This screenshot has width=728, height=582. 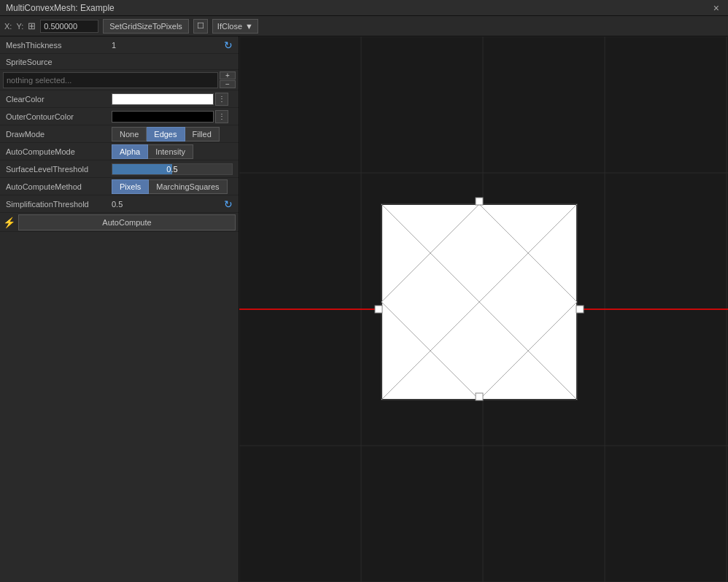 What do you see at coordinates (172, 169) in the screenshot?
I see `surface-level-value: 0.5` at bounding box center [172, 169].